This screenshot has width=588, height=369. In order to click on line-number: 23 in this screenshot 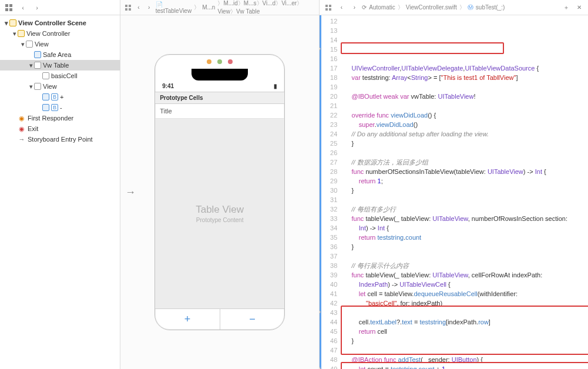, I will do `click(329, 125)`.